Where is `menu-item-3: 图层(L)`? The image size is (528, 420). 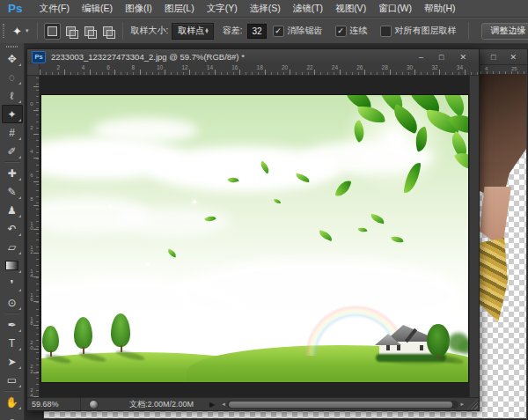 menu-item-3: 图层(L) is located at coordinates (180, 9).